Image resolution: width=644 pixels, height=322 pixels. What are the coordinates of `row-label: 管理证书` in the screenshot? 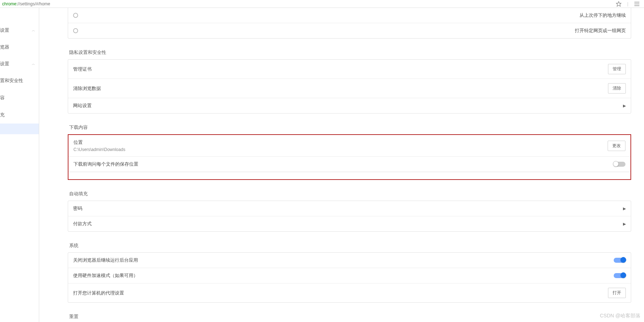 It's located at (82, 69).